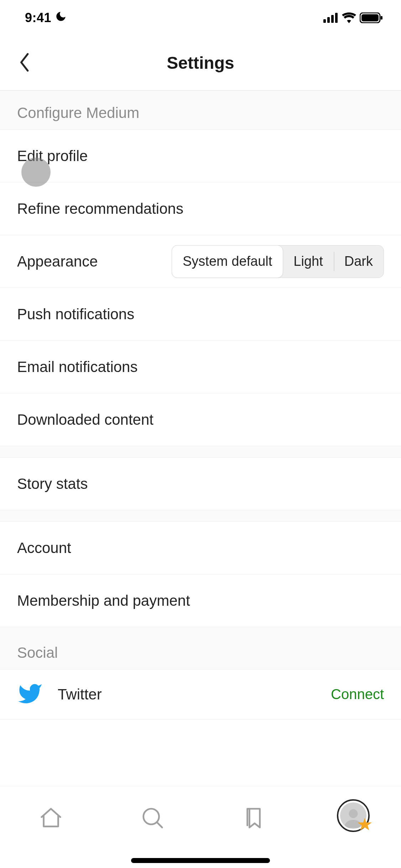  What do you see at coordinates (371, 18) in the screenshot?
I see `battery-icon` at bounding box center [371, 18].